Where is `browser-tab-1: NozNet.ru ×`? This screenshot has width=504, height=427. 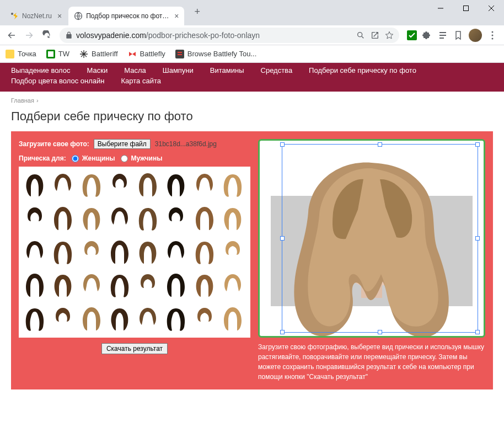 browser-tab-1: NozNet.ru × is located at coordinates (36, 16).